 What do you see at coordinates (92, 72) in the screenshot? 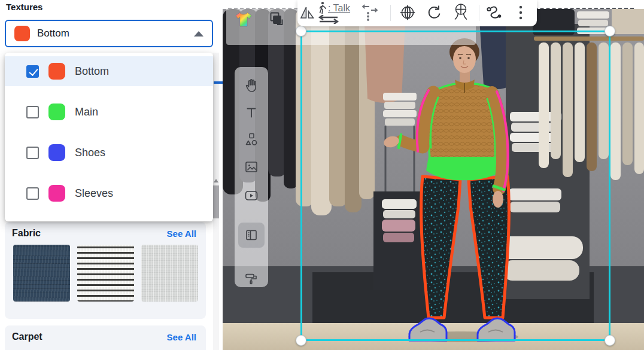
I see `dropdown-item-label: Bottom` at bounding box center [92, 72].